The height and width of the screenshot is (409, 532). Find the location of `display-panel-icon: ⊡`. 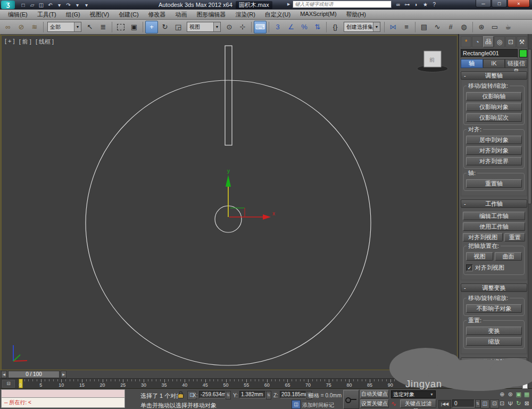

display-panel-icon: ⊡ is located at coordinates (511, 41).